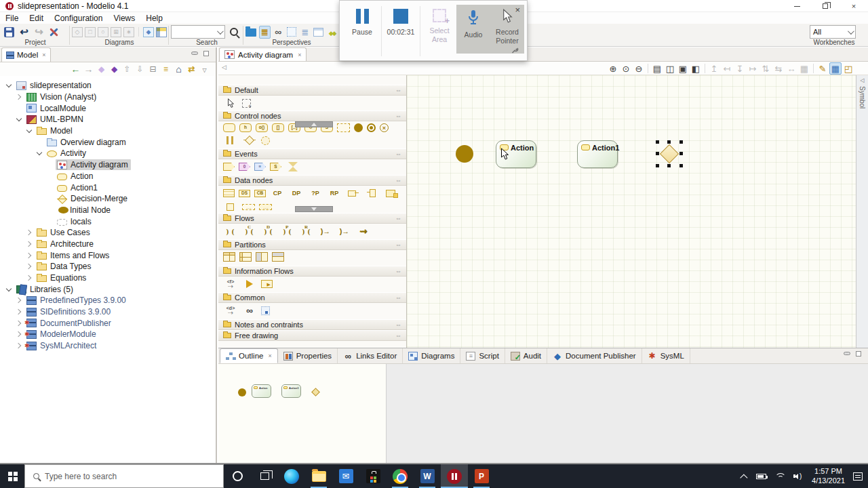 The image size is (868, 488). I want to click on tree-item-initial-node: Initial Node, so click(108, 210).